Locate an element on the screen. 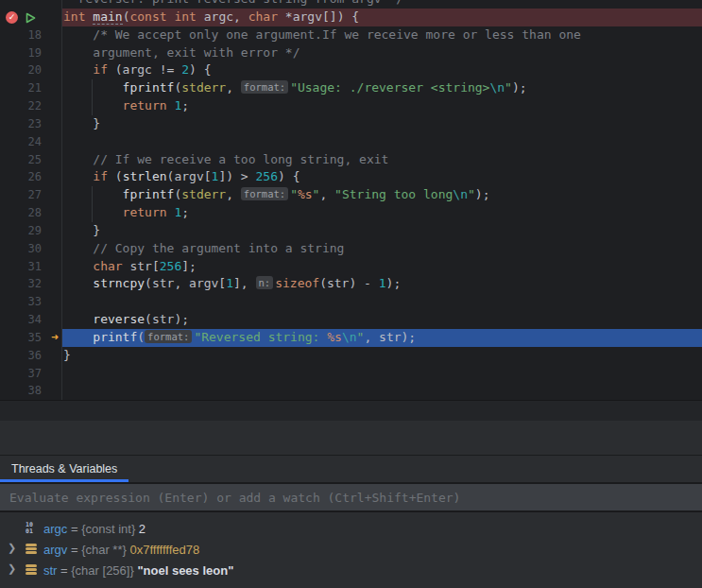  gutter: 21 is located at coordinates (31, 89).